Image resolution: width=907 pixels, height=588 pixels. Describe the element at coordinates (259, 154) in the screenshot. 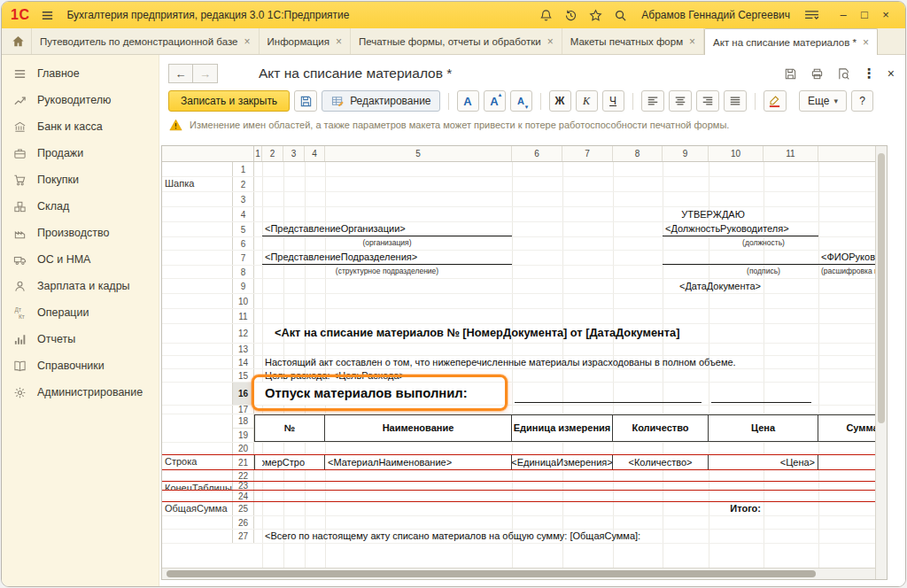

I see `column-header: 1` at that location.